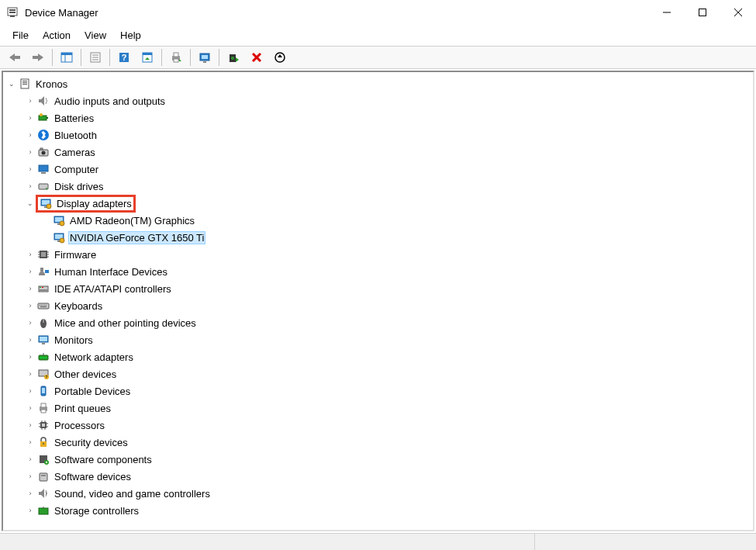 This screenshot has width=756, height=550. I want to click on scan-button, so click(205, 57).